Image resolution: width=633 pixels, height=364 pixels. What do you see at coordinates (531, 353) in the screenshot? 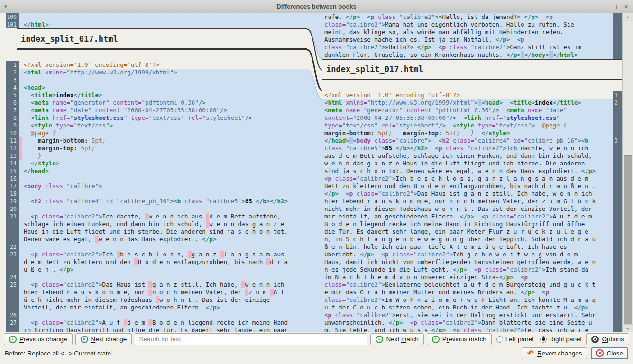
I see `revert-icon: ↶` at bounding box center [531, 353].